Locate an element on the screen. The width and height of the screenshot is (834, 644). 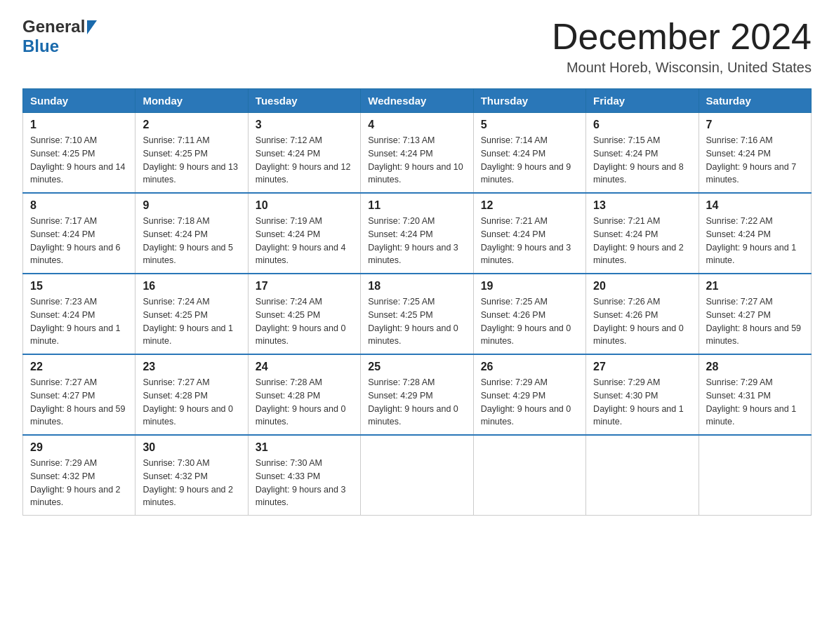
calendar-cell: 6 Sunrise: 7:15 AMSunset: 4:24 PMDayligh… is located at coordinates (642, 153).